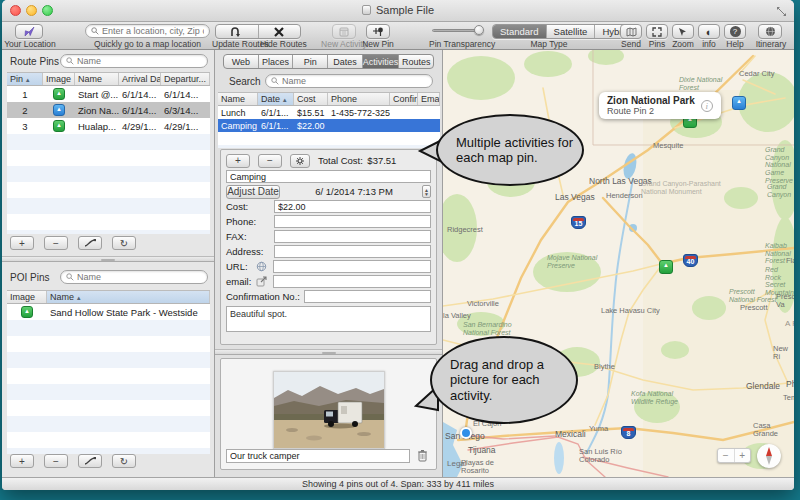  I want to click on route-pins-header: Pin ▲ImageNameArrival DateDepartur..., so click(108, 79).